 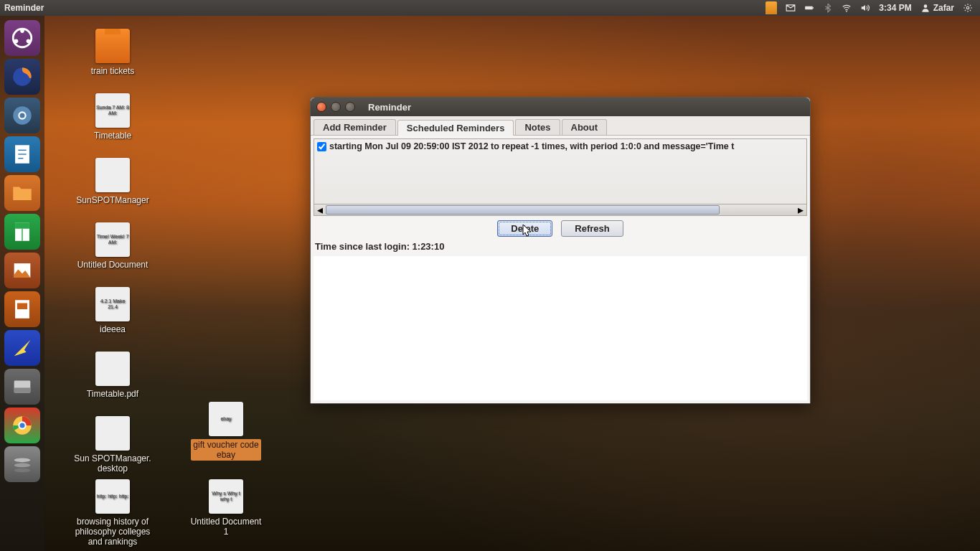 I want to click on launcher-dash, so click(x=22, y=38).